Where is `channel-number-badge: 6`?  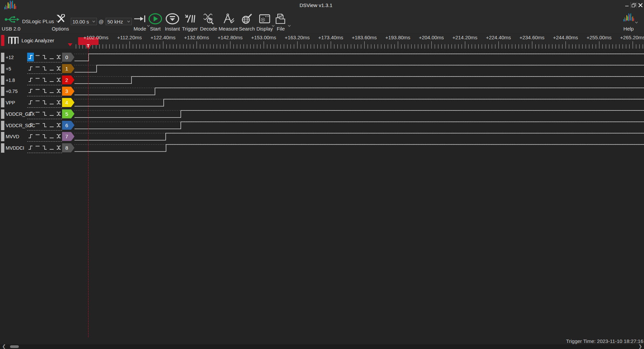
channel-number-badge: 6 is located at coordinates (68, 126).